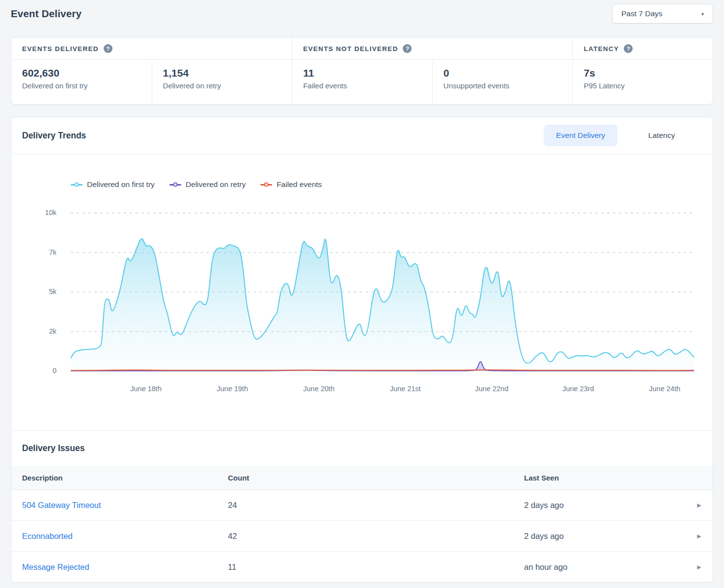  Describe the element at coordinates (228, 73) in the screenshot. I see `stat-value: 1,154` at that location.